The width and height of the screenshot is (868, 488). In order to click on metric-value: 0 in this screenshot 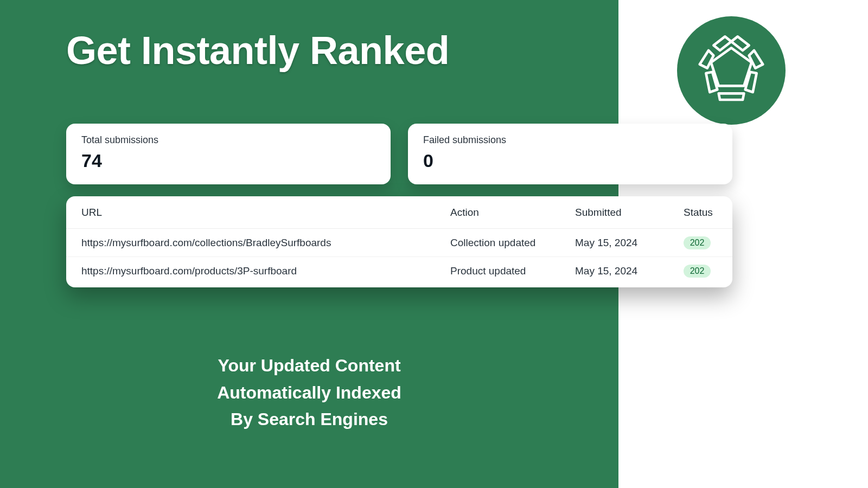, I will do `click(570, 160)`.